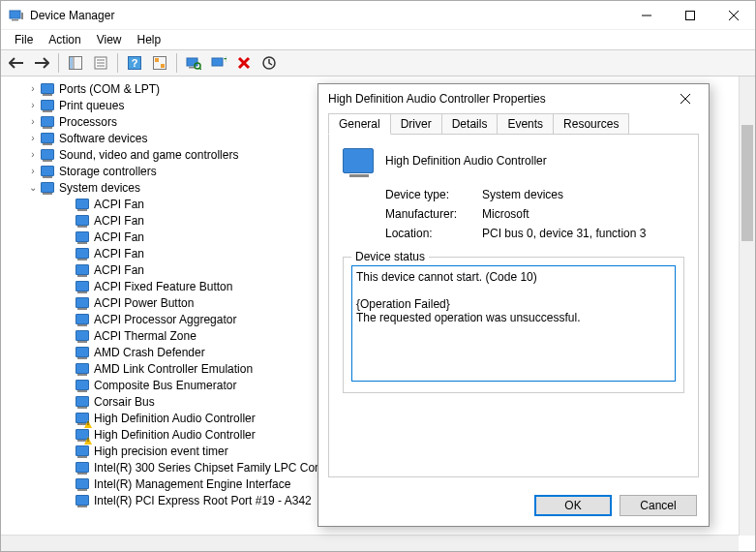  Describe the element at coordinates (360, 124) in the screenshot. I see `tab-general: General` at that location.